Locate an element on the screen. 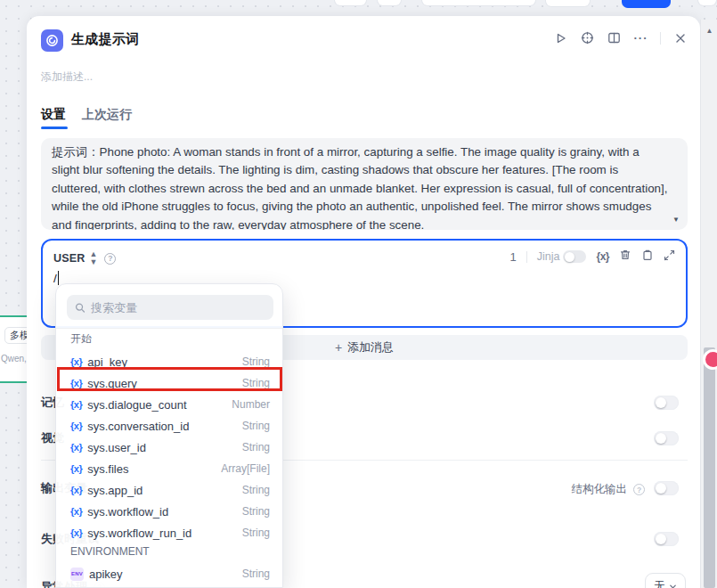  role-switch-icon: ▲▼ is located at coordinates (94, 258).